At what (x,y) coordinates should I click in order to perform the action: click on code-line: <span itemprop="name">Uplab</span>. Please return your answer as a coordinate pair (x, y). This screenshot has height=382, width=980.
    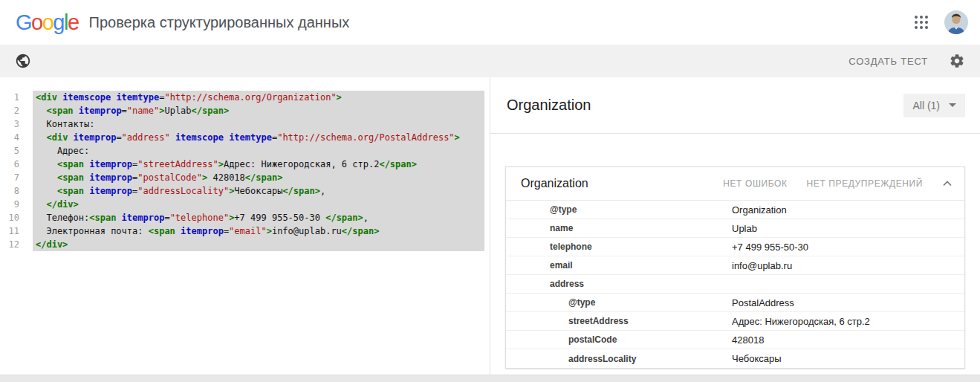
    Looking at the image, I should click on (259, 111).